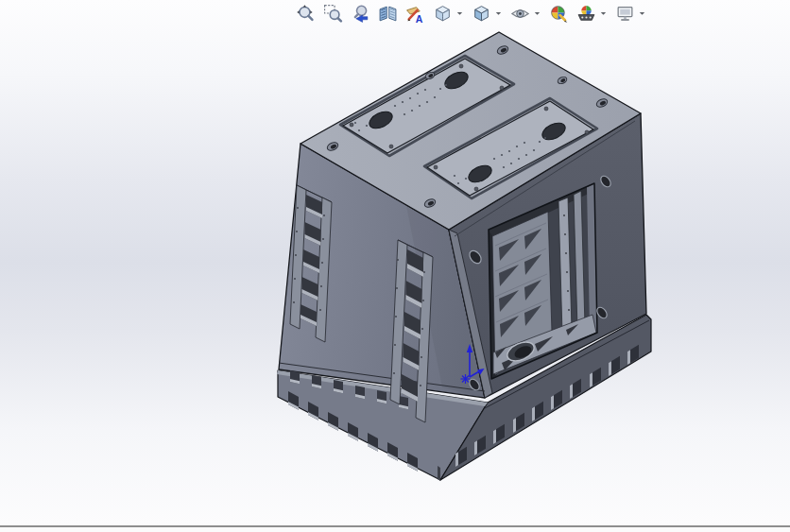  Describe the element at coordinates (412, 331) in the screenshot. I see `front-rail-lower` at that location.